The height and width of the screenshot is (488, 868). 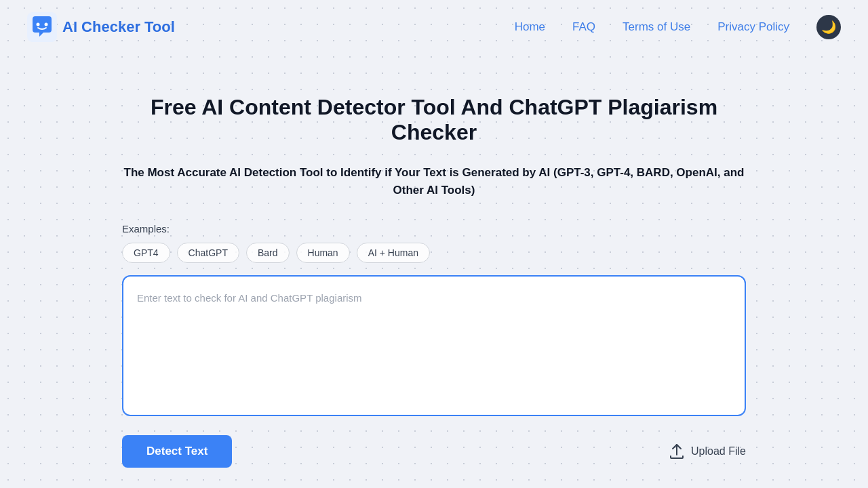 I want to click on logo-icon, so click(x=42, y=27).